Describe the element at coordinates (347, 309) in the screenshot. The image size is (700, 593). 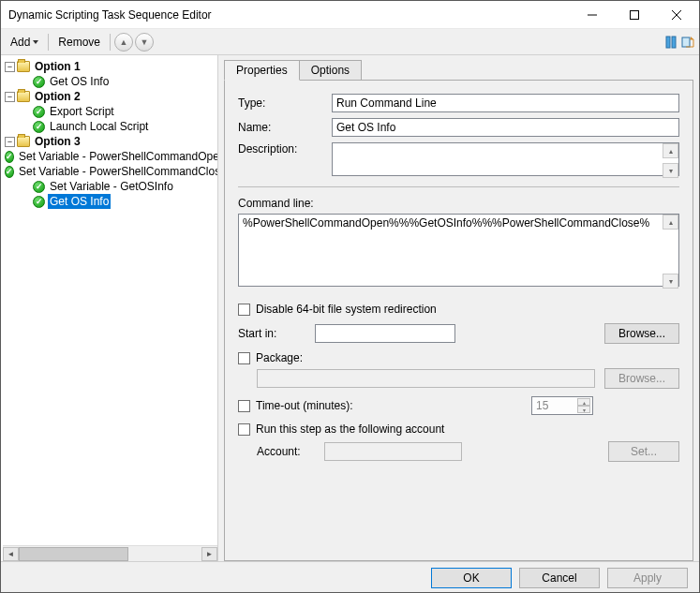
I see `disable64-label: Disable 64-bit file system redirection` at that location.